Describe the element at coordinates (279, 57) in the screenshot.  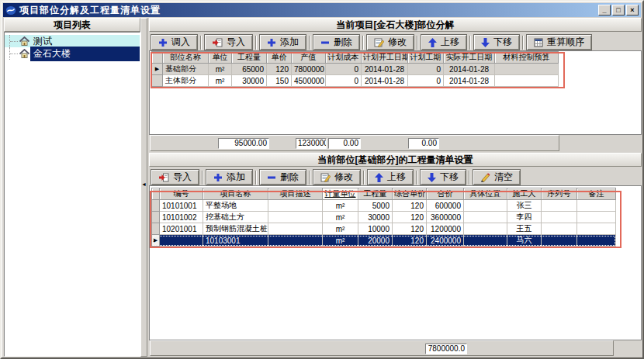
I see `column-header: 单价` at that location.